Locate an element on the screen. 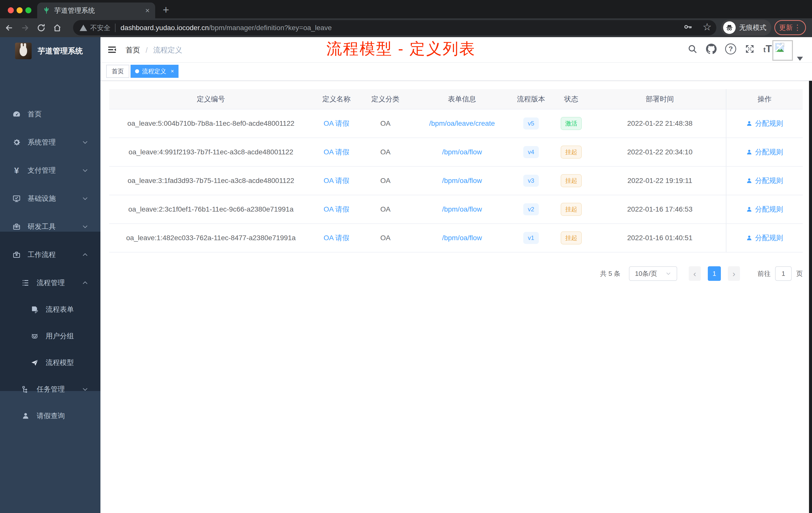 The width and height of the screenshot is (812, 513). pagination: 共 5 条 10条/页 ‹ 1 › 前往 1 页 is located at coordinates (456, 274).